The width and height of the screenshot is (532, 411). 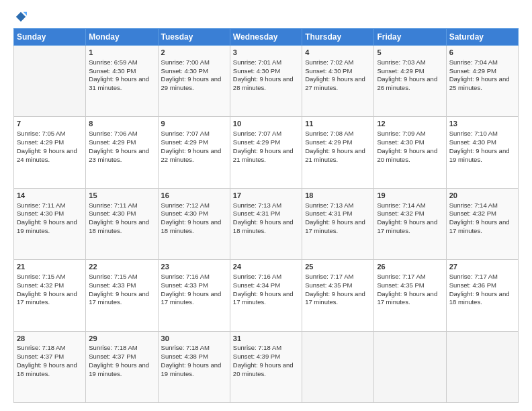 I want to click on calendar-cell: 11Sunrise: 7:08 AMSunset: 4:29 PMDayligh…, so click(x=339, y=152).